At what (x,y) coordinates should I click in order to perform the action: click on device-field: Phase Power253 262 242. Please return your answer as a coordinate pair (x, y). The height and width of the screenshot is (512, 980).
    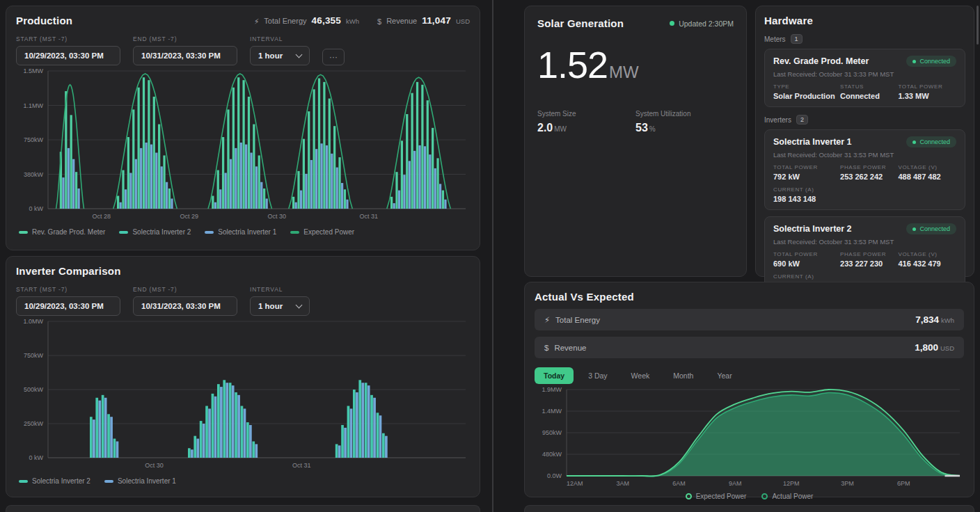
    Looking at the image, I should click on (869, 173).